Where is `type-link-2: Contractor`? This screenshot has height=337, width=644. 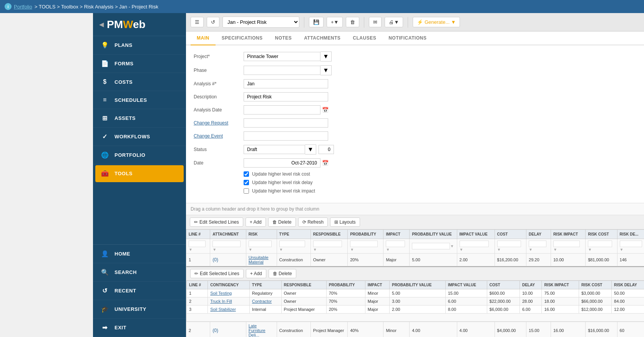 type-link-2: Contractor is located at coordinates (262, 301).